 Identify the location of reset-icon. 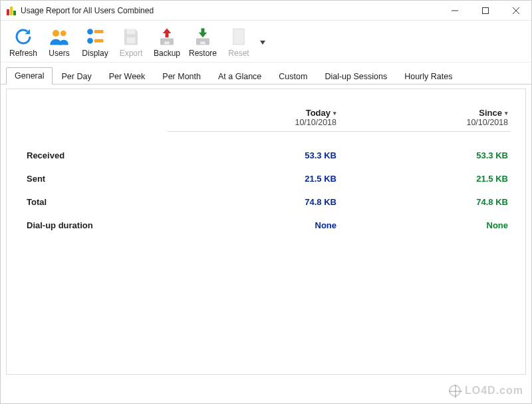
(239, 37).